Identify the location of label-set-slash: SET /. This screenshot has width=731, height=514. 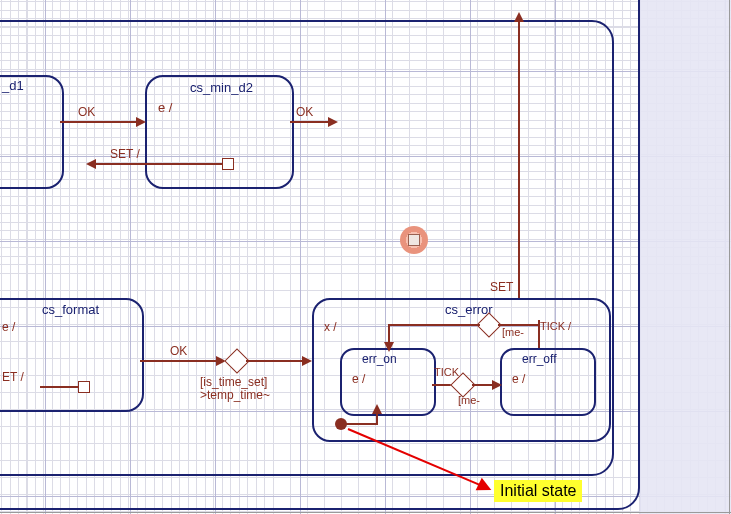
(125, 154).